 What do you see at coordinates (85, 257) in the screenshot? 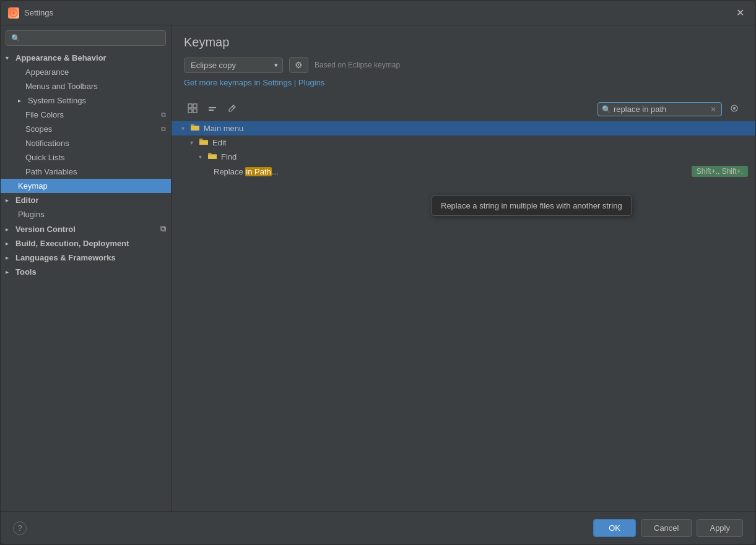
I see `sidebar-item-languages-frameworks: ▸ Languages & Frameworks` at bounding box center [85, 257].